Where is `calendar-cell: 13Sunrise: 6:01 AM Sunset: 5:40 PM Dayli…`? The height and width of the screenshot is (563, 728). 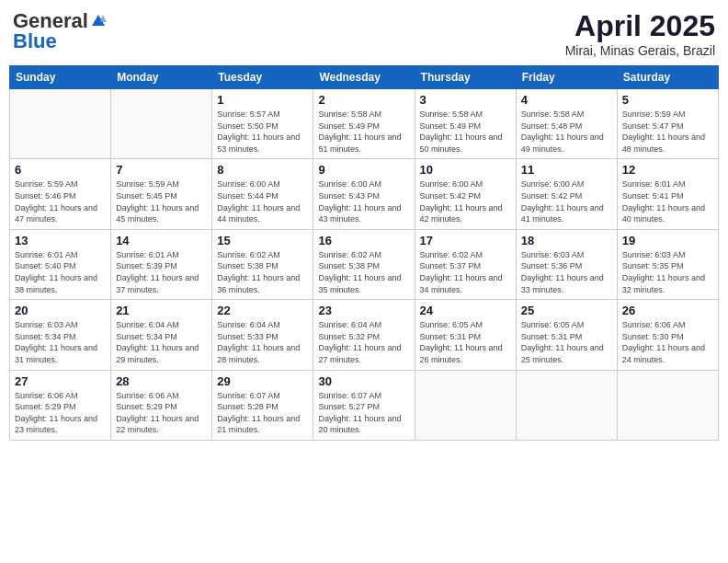 calendar-cell: 13Sunrise: 6:01 AM Sunset: 5:40 PM Dayli… is located at coordinates (61, 264).